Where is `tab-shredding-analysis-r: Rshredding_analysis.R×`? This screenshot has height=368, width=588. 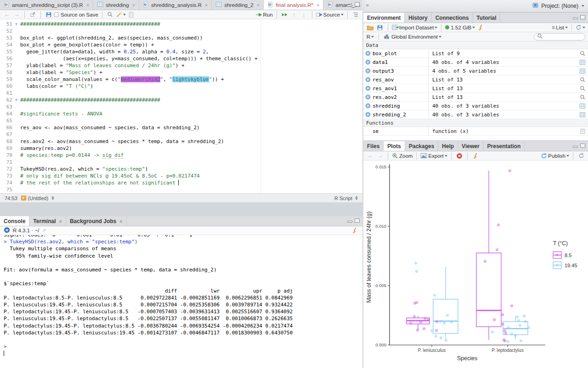 tab-shredding-analysis-r: Rshredding_analysis.R× is located at coordinates (175, 5).